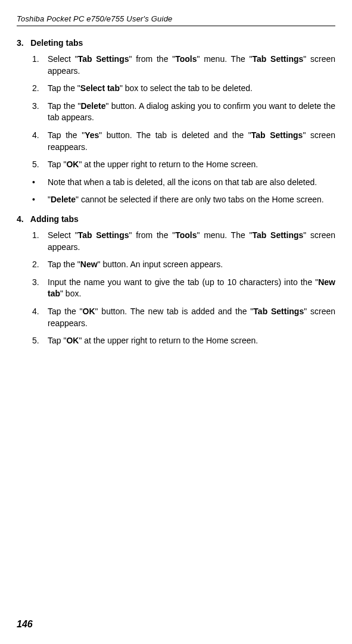 This screenshot has height=644, width=352. Describe the element at coordinates (192, 288) in the screenshot. I see `list-text: Input the name you want to give the tab …` at that location.